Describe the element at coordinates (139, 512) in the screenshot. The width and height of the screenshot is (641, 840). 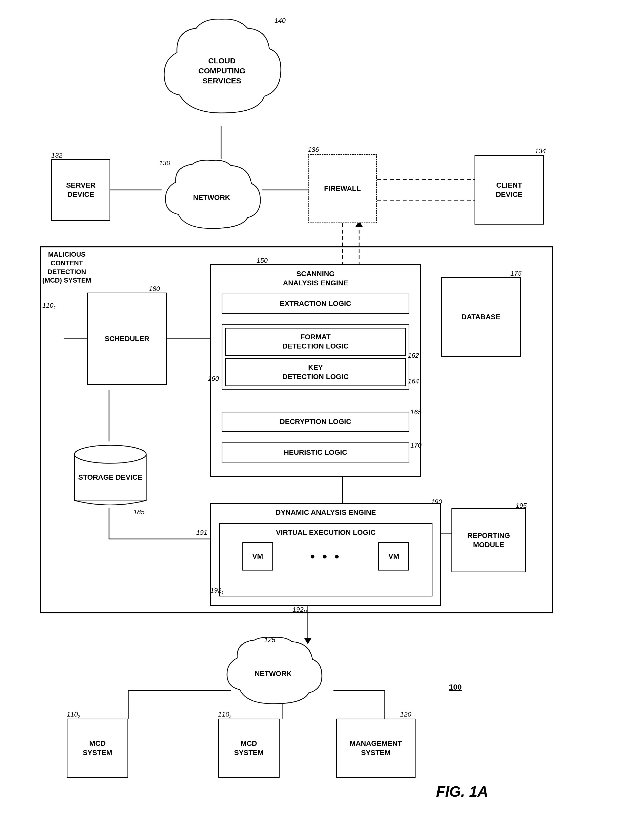
I see `ref-185: 185` at that location.